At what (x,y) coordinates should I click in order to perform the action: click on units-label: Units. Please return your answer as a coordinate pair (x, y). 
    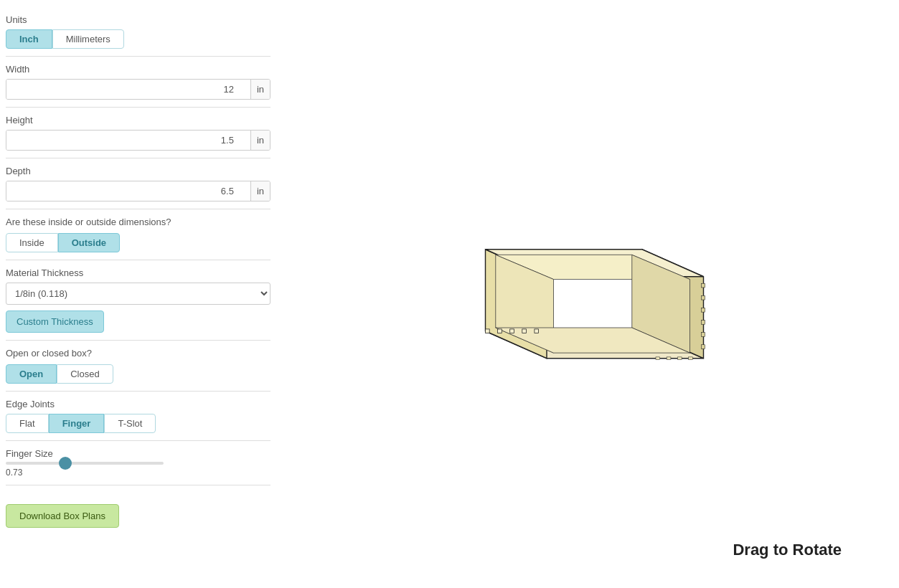
    Looking at the image, I should click on (138, 20).